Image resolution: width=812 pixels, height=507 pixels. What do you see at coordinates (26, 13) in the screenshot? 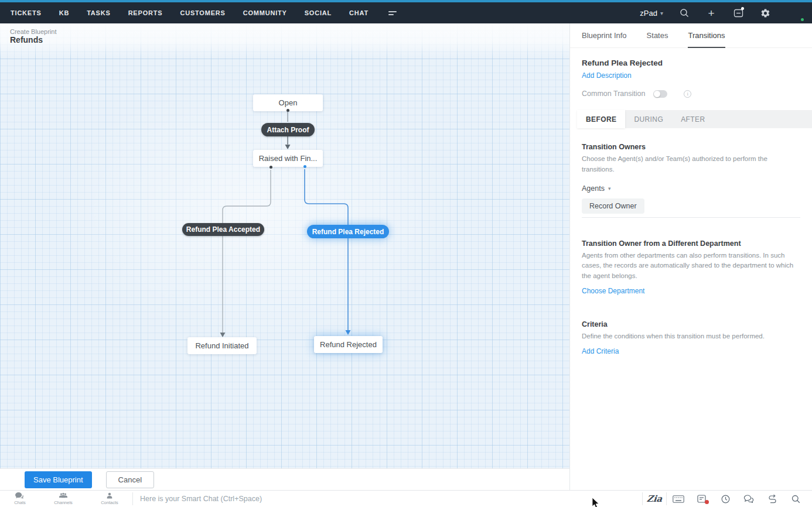
I see `nav-item-tickets: TICKETS` at bounding box center [26, 13].